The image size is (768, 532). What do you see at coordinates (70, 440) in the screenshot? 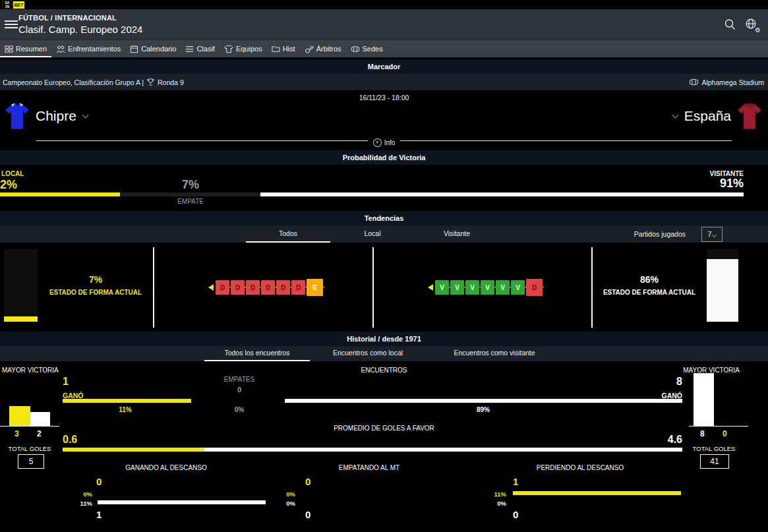
I see `avg-home-value: 0.6` at bounding box center [70, 440].